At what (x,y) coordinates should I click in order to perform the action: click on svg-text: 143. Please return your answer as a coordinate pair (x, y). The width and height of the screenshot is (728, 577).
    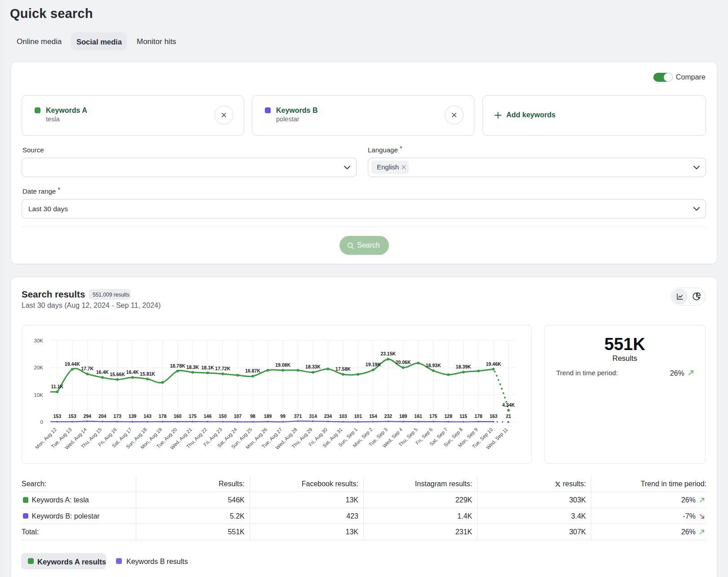
    Looking at the image, I should click on (147, 416).